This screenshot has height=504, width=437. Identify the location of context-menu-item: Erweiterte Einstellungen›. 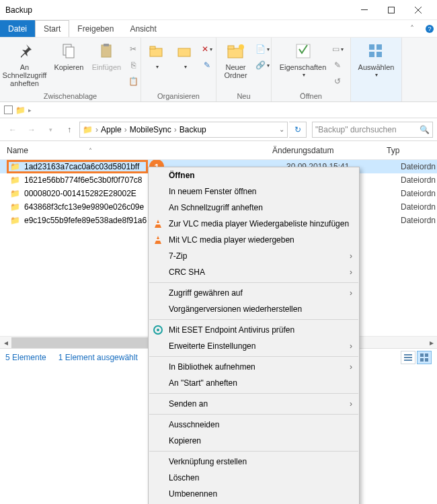
(254, 346).